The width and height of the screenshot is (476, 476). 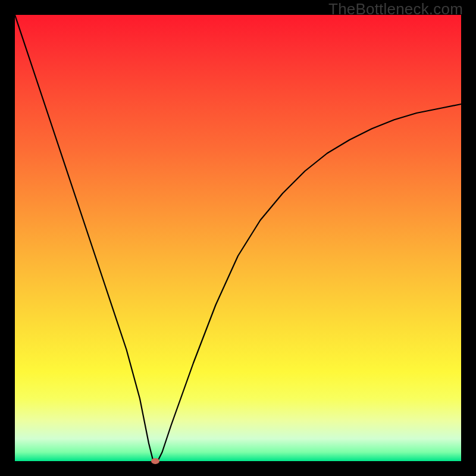 I want to click on watermark-text: TheBottleneck.com, so click(x=396, y=10).